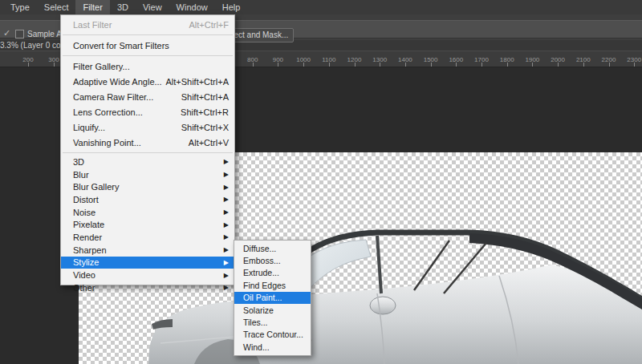  Describe the element at coordinates (123, 7) in the screenshot. I see `menu-3d: 3D` at that location.